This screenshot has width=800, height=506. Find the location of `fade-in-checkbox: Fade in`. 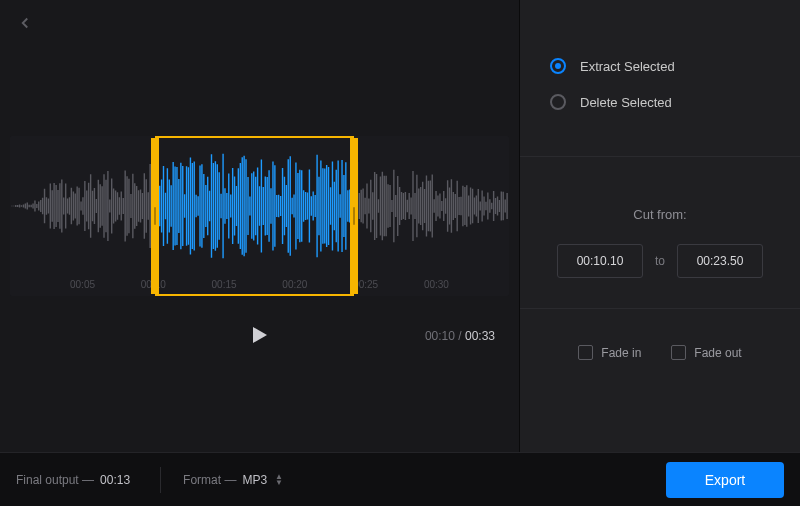

fade-in-checkbox: Fade in is located at coordinates (610, 352).